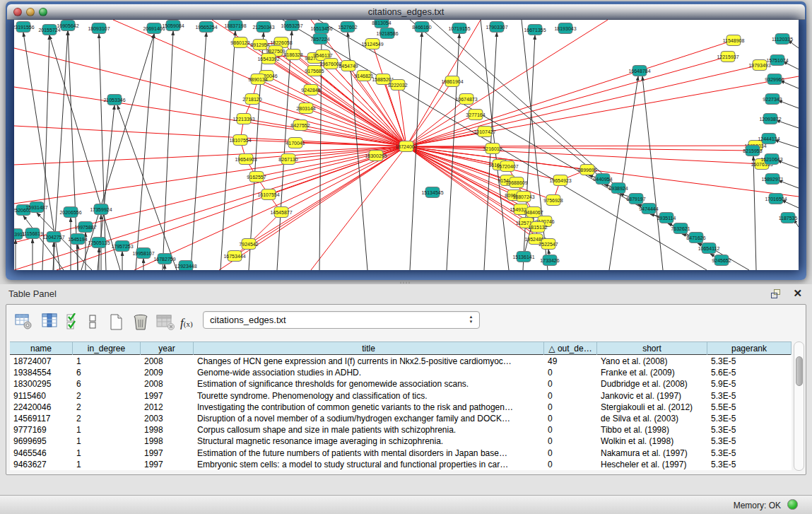 Image resolution: width=812 pixels, height=514 pixels. What do you see at coordinates (406, 12) in the screenshot?
I see `window-titlebar: citations_edges.txt` at bounding box center [406, 12].